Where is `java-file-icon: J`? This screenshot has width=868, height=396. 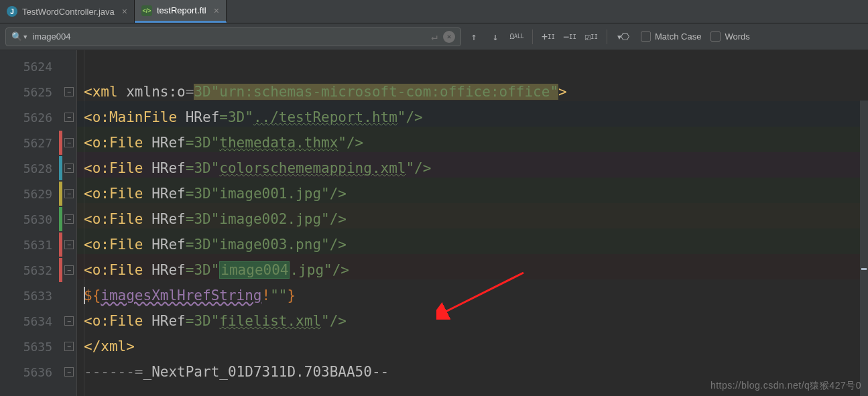
java-file-icon: J is located at coordinates (12, 11).